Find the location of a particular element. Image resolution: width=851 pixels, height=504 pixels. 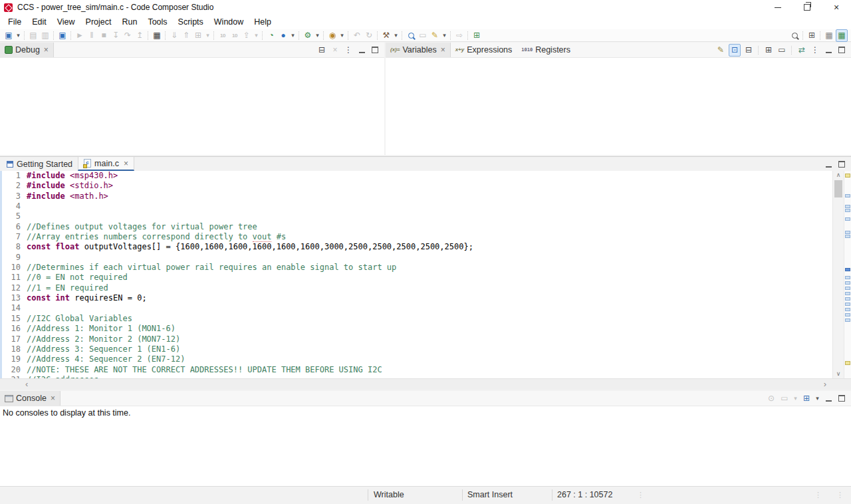

line-number: 19 is located at coordinates (15, 359).